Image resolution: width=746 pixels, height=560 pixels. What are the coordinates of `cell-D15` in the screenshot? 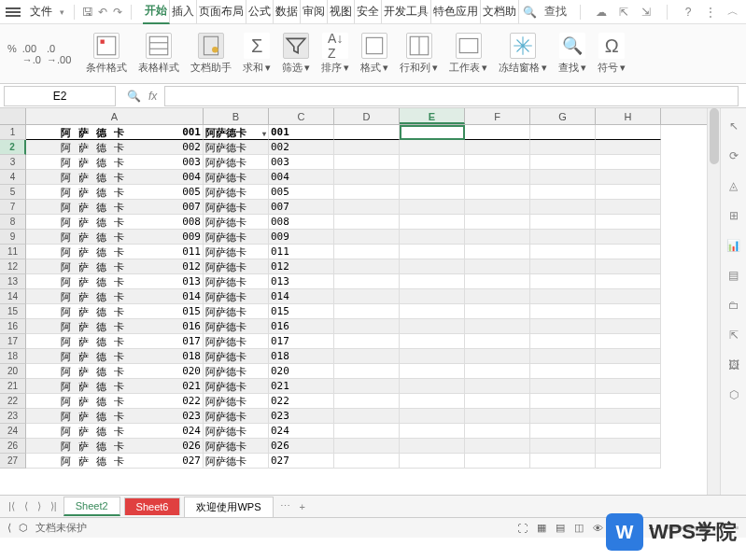 It's located at (367, 312).